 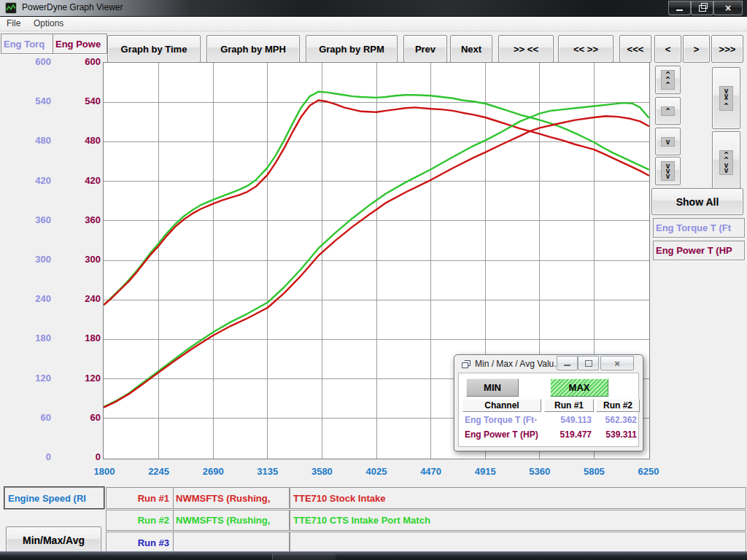 I want to click on rpm-axis-tick: 2690, so click(x=213, y=472).